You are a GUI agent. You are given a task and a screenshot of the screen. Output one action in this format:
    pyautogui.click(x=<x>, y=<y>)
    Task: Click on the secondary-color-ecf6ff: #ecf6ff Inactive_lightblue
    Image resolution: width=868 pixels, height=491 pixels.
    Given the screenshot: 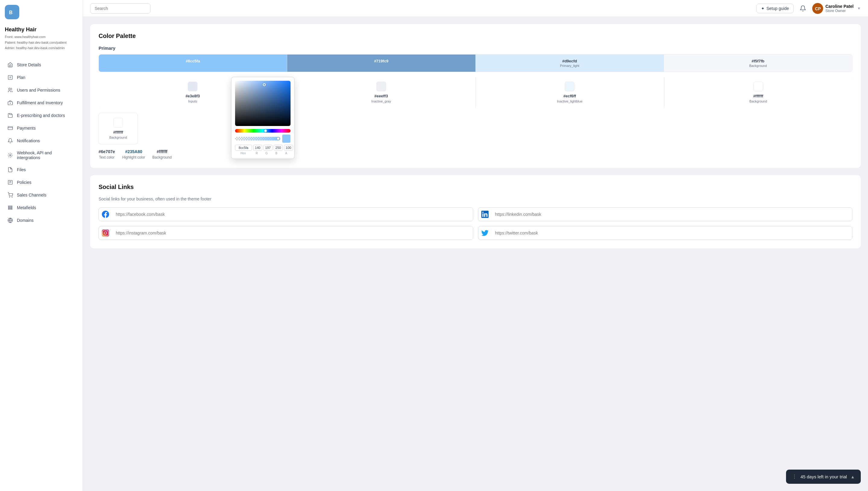 What is the action you would take?
    pyautogui.click(x=570, y=92)
    